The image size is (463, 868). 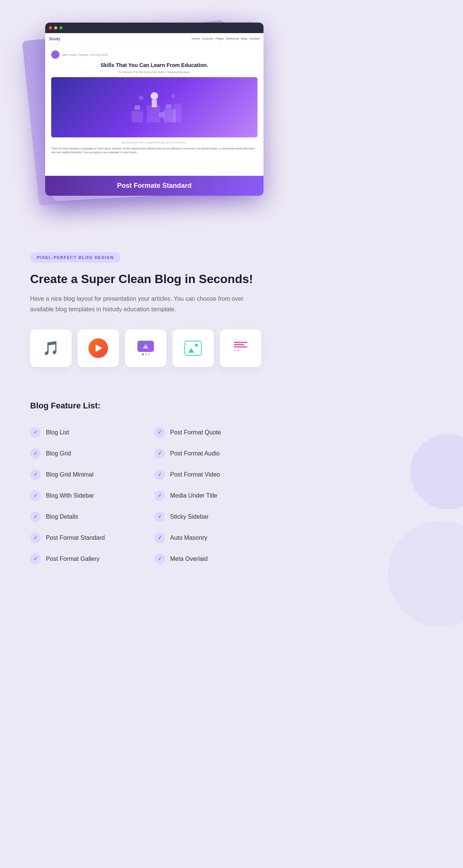 What do you see at coordinates (99, 348) in the screenshot?
I see `play-triangle` at bounding box center [99, 348].